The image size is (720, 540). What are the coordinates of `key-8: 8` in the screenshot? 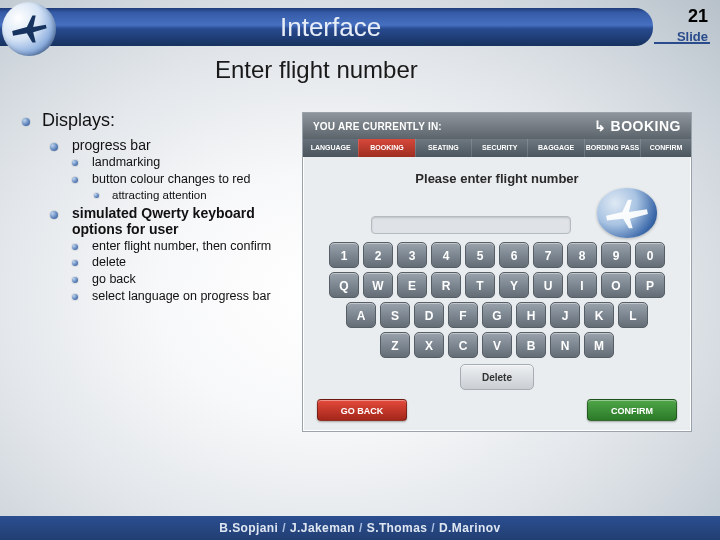 It's located at (582, 255).